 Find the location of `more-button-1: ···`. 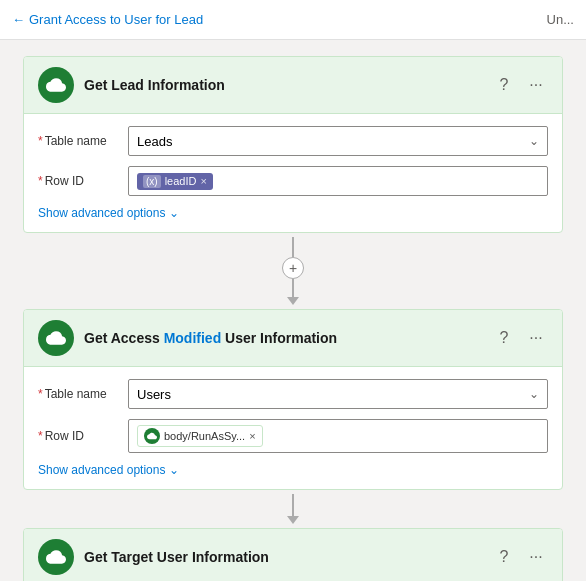

more-button-1: ··· is located at coordinates (536, 85).